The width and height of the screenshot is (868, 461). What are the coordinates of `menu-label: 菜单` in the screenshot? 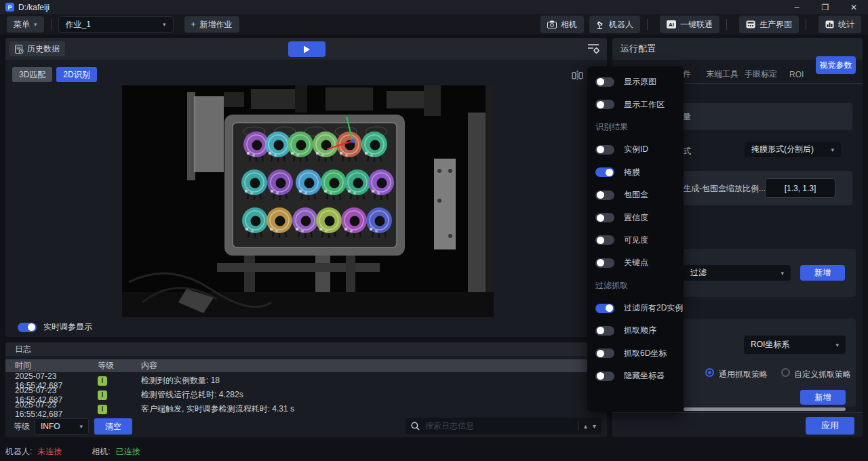 It's located at (22, 24).